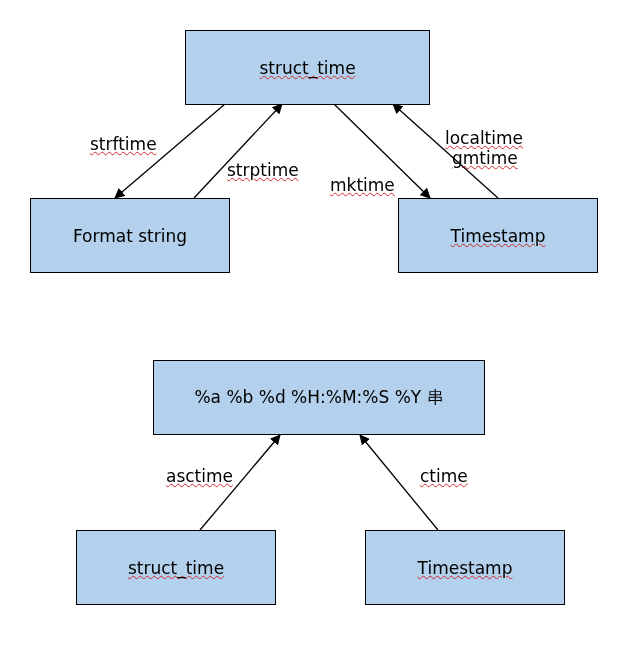 This screenshot has height=651, width=640. I want to click on box-timestamp-bottom: Timestamp, so click(465, 568).